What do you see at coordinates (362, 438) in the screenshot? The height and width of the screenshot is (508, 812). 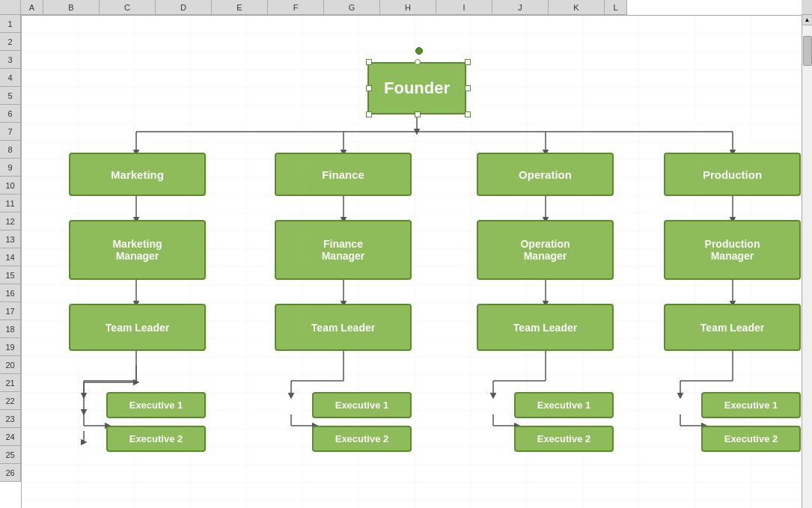 I see `exec2-finance: Executive 2` at bounding box center [362, 438].